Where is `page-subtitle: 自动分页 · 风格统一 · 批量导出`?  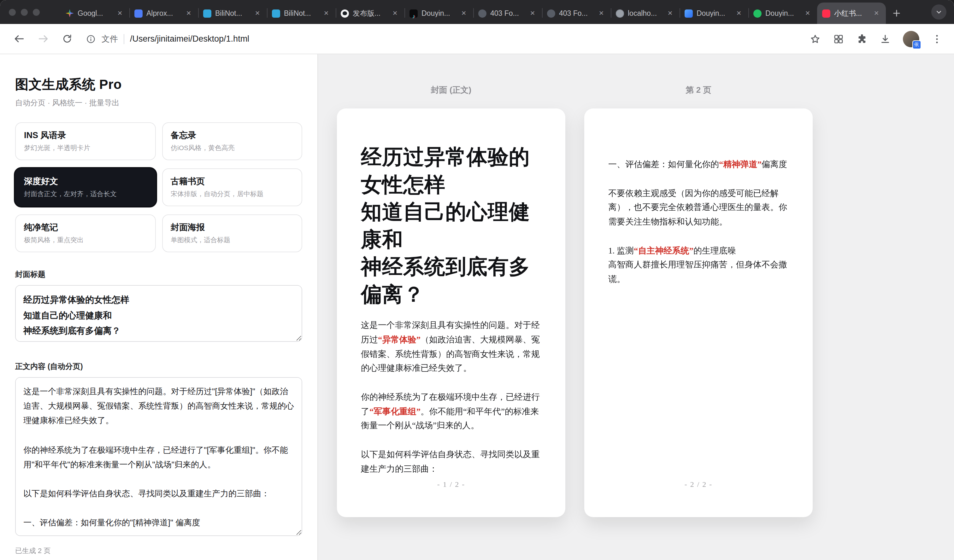 page-subtitle: 自动分页 · 风格统一 · 批量导出 is located at coordinates (159, 103).